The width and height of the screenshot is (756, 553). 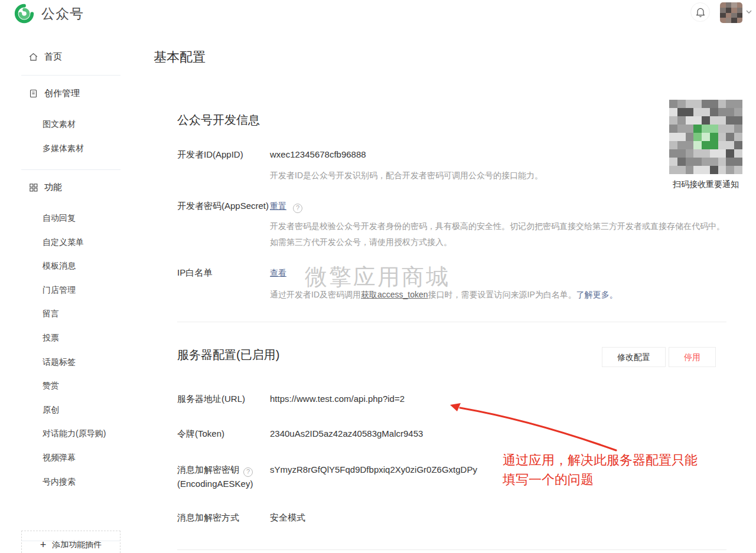 What do you see at coordinates (451, 517) in the screenshot?
I see `encrypt-mode-row: 消息加解密方式 安全模式` at bounding box center [451, 517].